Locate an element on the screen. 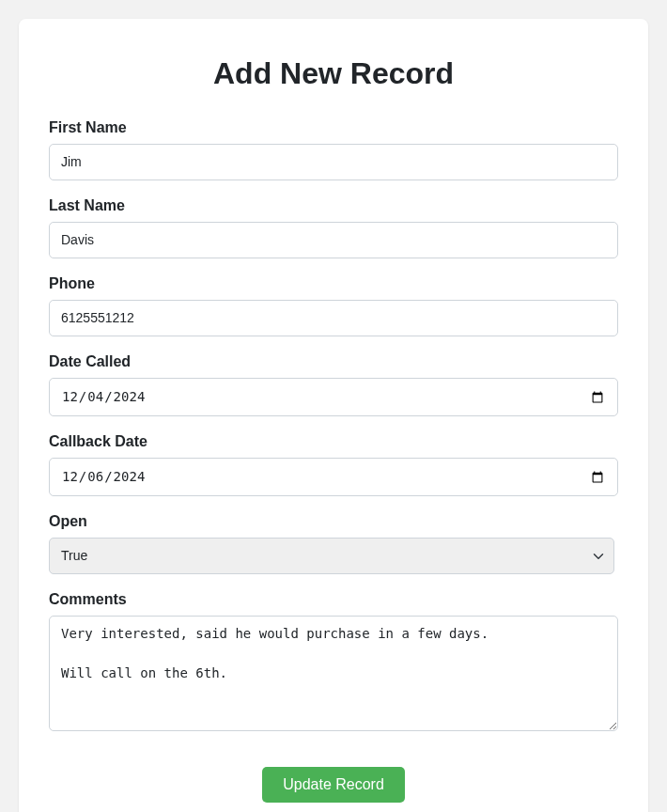  last-name-input is located at coordinates (334, 241).